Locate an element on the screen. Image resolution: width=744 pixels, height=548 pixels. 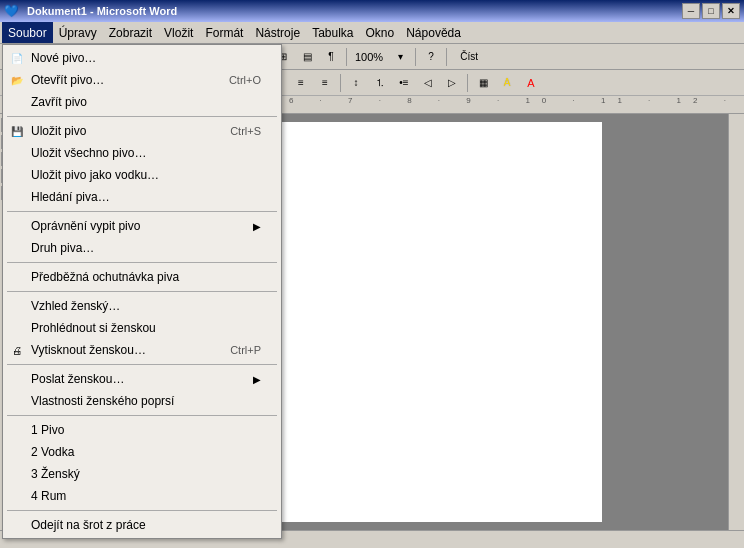
menu-prohledovat: Prohlédnout si ženskou is located at coordinates (142, 328).